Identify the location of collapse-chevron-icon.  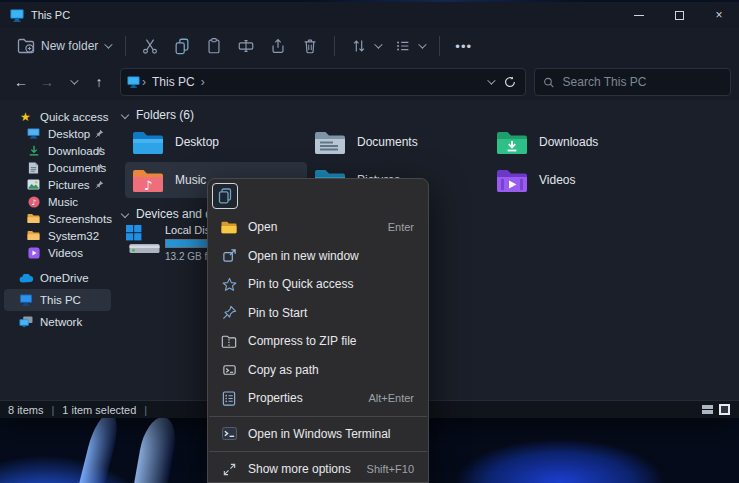
(125, 214).